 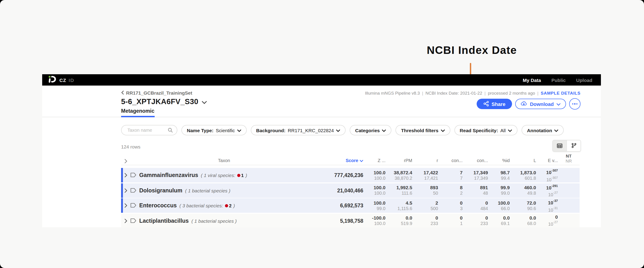 I want to click on filter-name-type: Name Type: Scientific, so click(x=214, y=130).